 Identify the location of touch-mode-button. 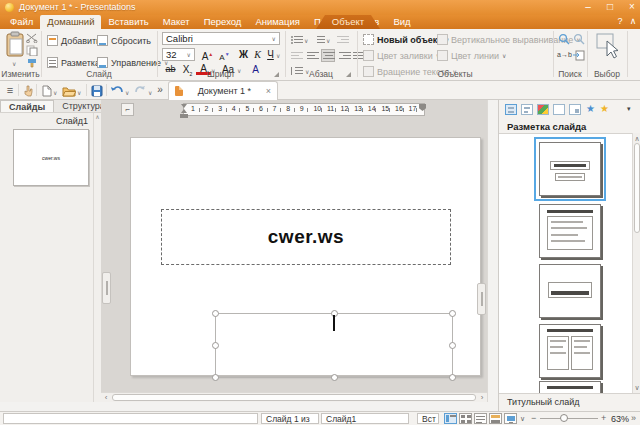
(28, 92).